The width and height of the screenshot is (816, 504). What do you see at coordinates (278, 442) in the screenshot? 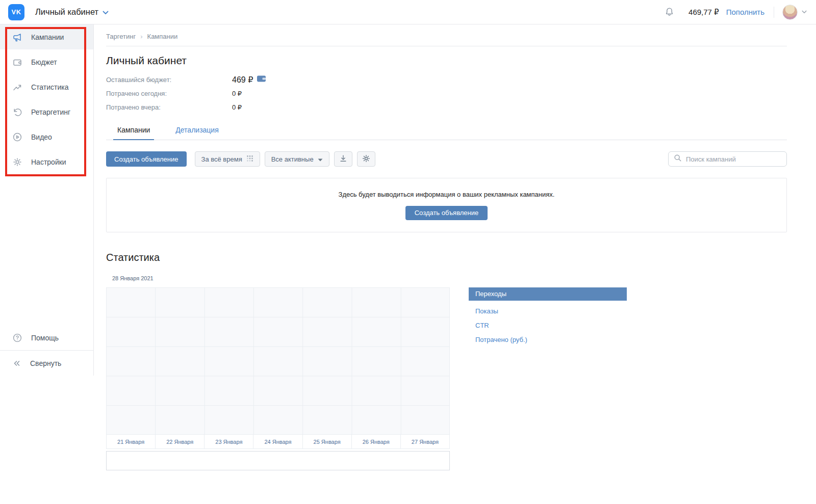
I see `chart-x-axis: 21 Января 22 Января 23 Января 24 Января …` at bounding box center [278, 442].